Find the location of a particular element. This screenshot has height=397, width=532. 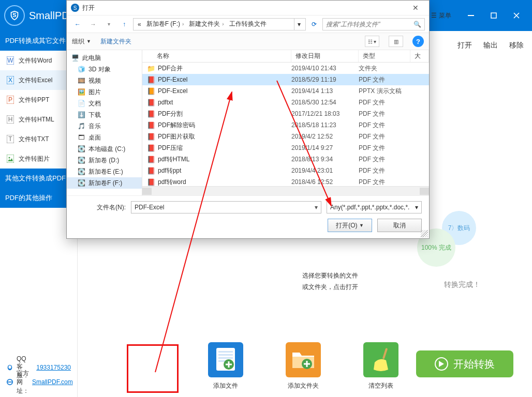

list-header: 名称 修改日期 类型 大 is located at coordinates (286, 56).